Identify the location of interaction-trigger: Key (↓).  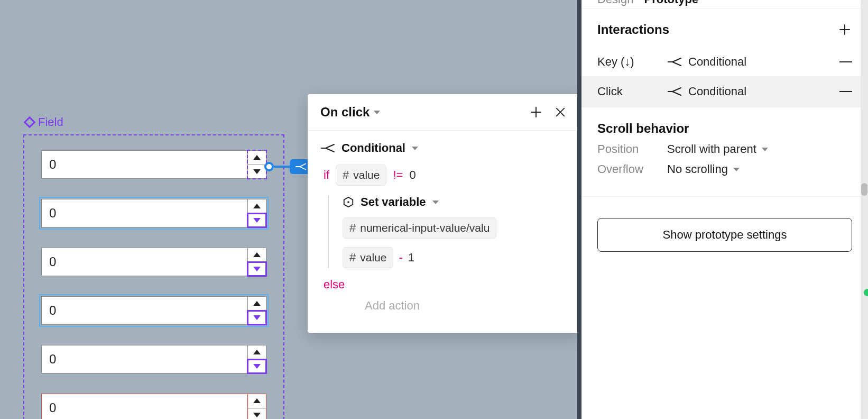
(629, 62).